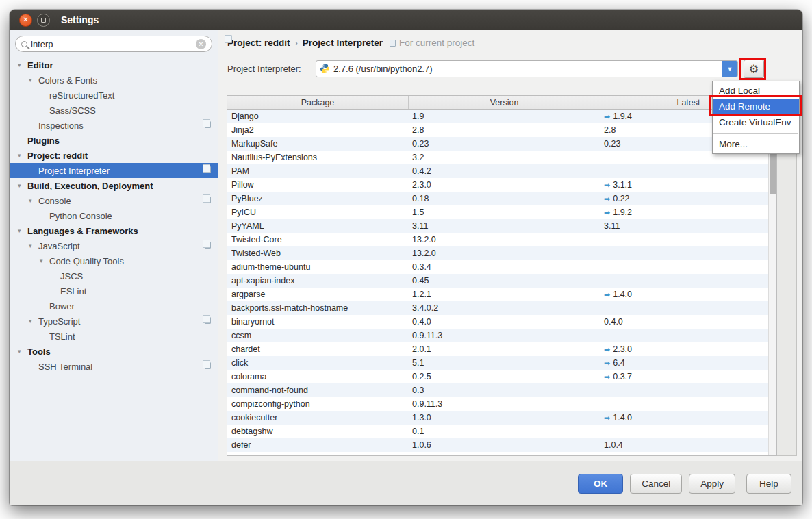 Image resolution: width=812 pixels, height=519 pixels. Describe the element at coordinates (114, 65) in the screenshot. I see `sidebar-item-editor: ▾Editor` at that location.